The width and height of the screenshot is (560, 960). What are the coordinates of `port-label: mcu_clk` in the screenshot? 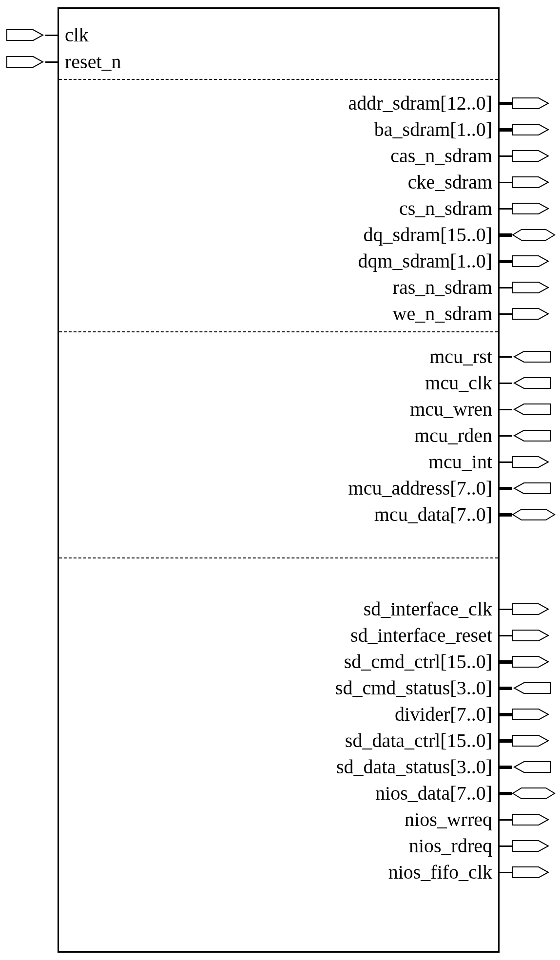 It's located at (459, 383).